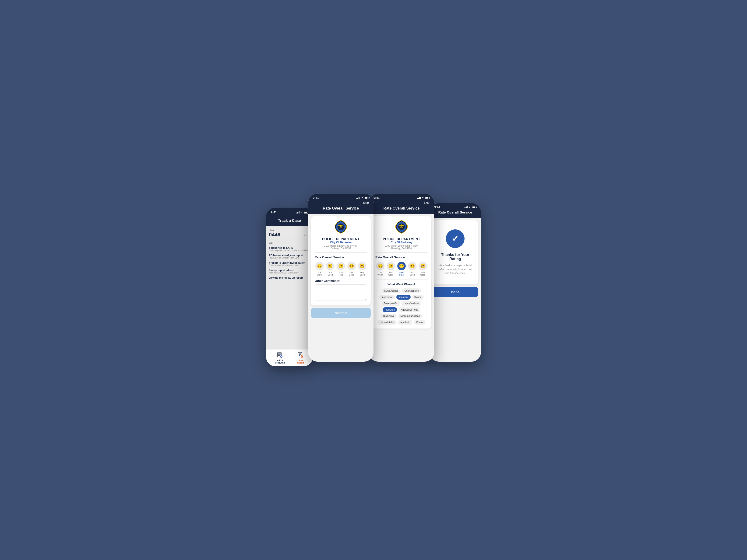 This screenshot has width=747, height=560. I want to click on rating-the-worst-phone2: 😞 TheWorst, so click(319, 269).